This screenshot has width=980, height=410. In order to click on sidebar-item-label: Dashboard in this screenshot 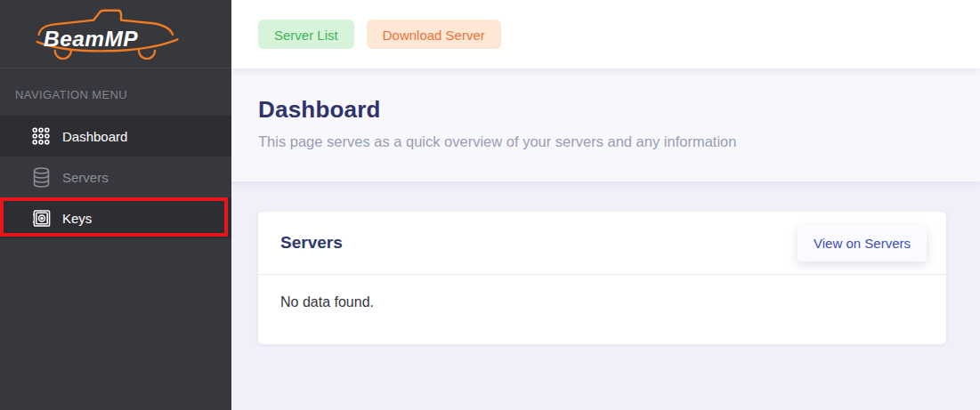, I will do `click(94, 137)`.